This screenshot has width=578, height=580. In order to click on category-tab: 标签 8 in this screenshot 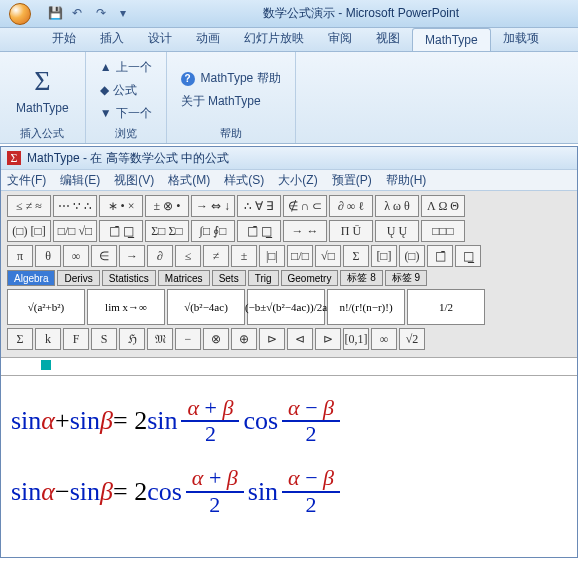, I will do `click(361, 278)`.